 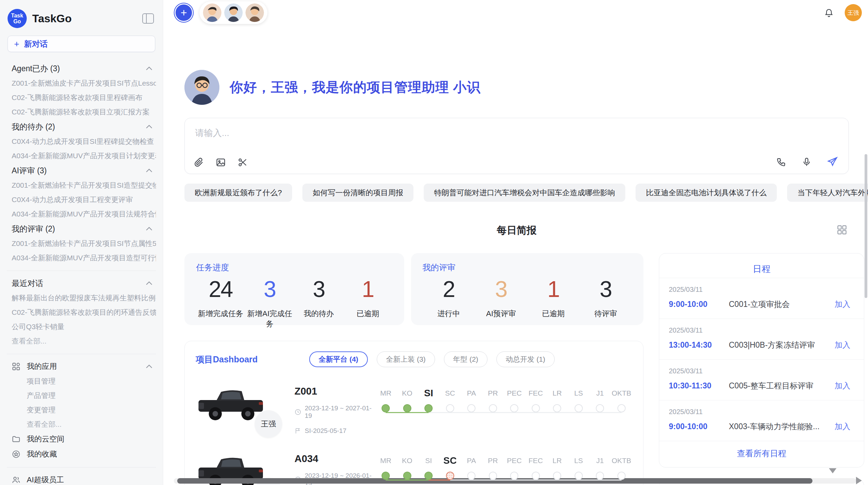 I want to click on milestone-dot-overdue, so click(x=450, y=476).